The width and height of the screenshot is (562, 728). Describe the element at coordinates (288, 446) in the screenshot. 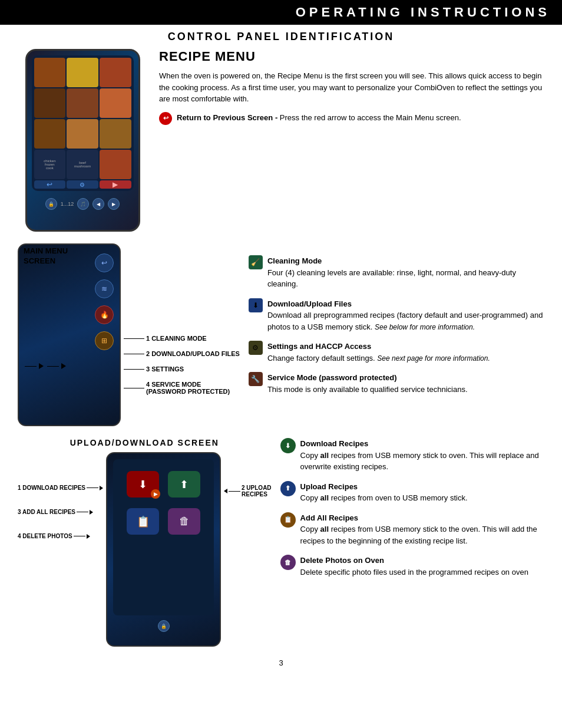

I see `sub-icon-1: ⬇` at that location.